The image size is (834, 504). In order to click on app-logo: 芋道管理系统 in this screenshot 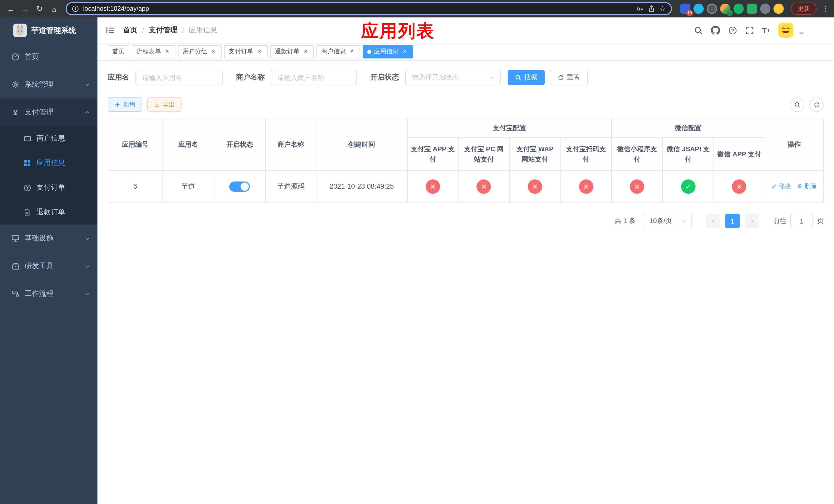, I will do `click(49, 30)`.